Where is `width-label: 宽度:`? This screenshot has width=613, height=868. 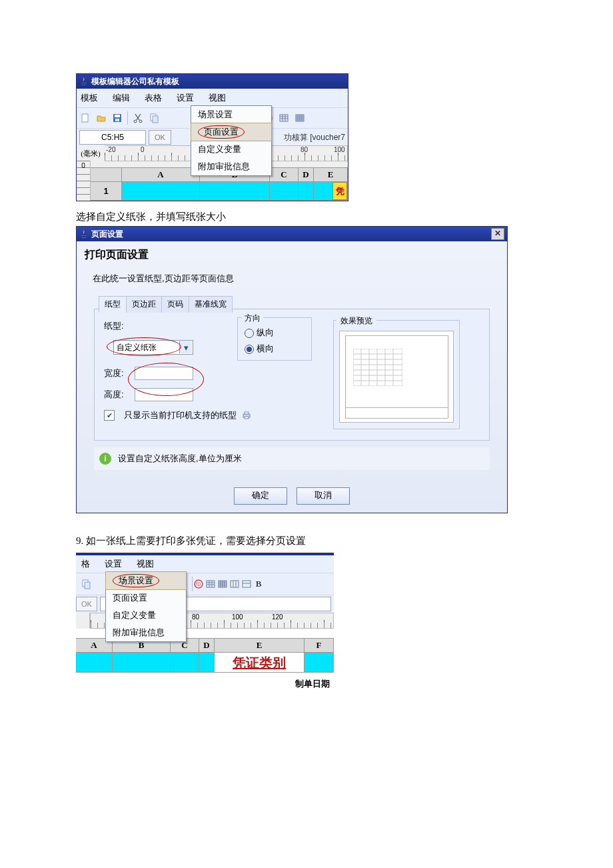
width-label: 宽度: is located at coordinates (119, 373).